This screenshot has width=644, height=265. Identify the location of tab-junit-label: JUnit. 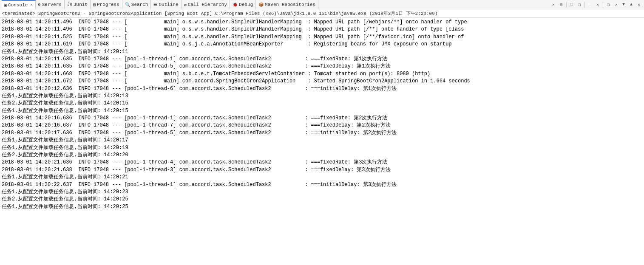
(81, 5).